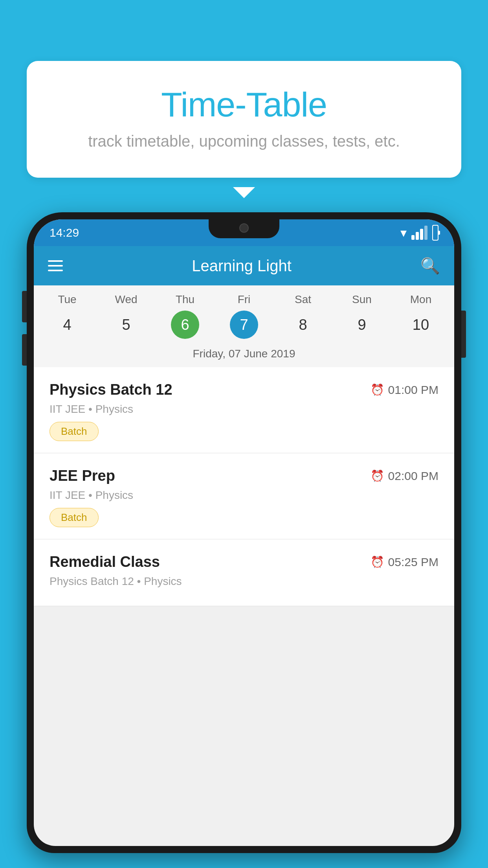 This screenshot has width=488, height=868. What do you see at coordinates (244, 581) in the screenshot?
I see `schedule-item-subtitle-3: Physics Batch 12 • Physics` at bounding box center [244, 581].